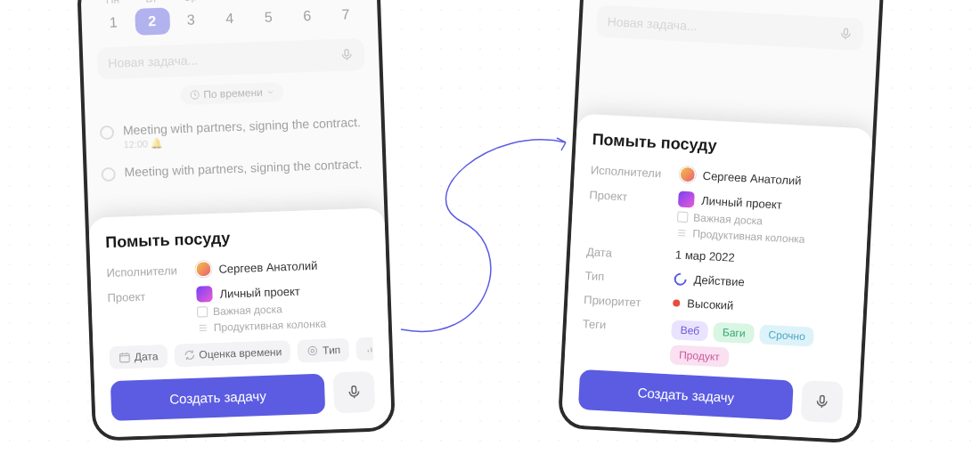 Image resolution: width=980 pixels, height=454 pixels. What do you see at coordinates (271, 92) in the screenshot?
I see `chevron-down-icon` at bounding box center [271, 92].